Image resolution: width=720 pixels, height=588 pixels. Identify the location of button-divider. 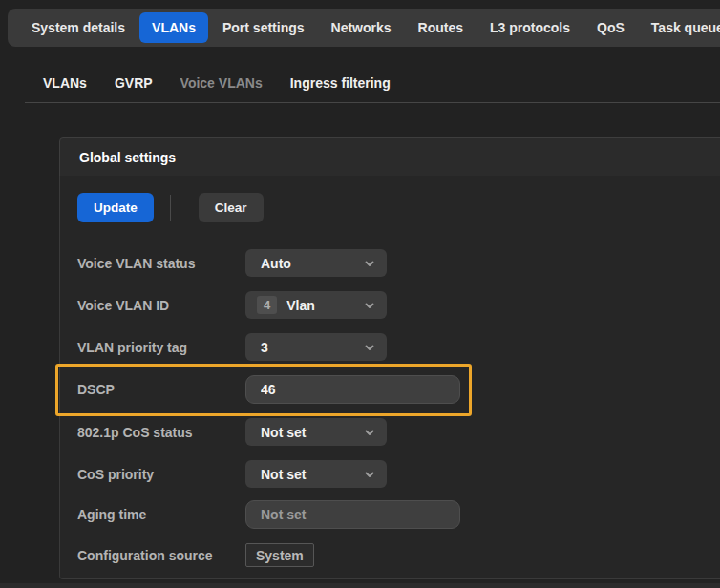
(170, 208).